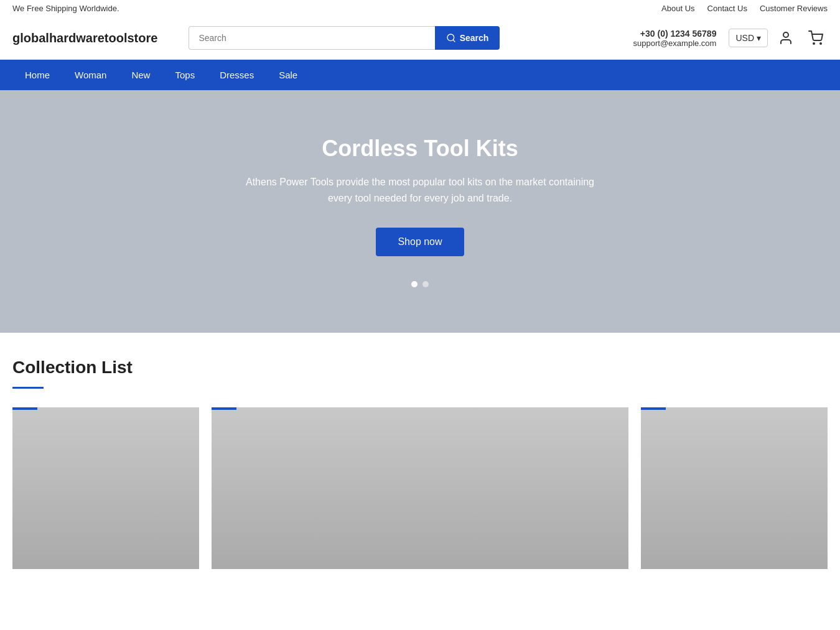 The height and width of the screenshot is (630, 840). Describe the element at coordinates (419, 242) in the screenshot. I see `shop-now-button: Shop now` at that location.